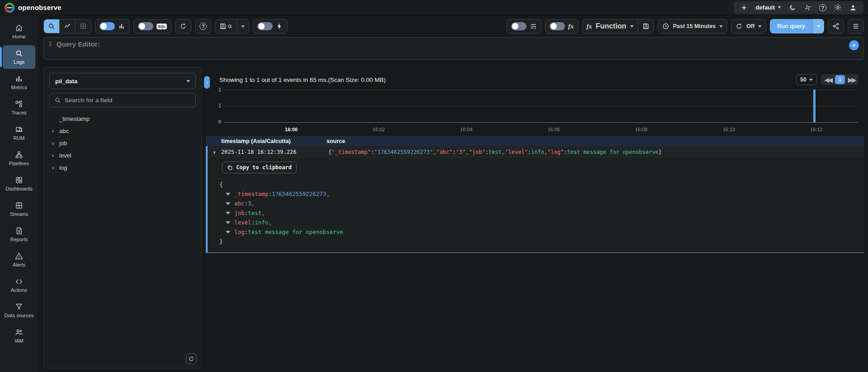  Describe the element at coordinates (242, 26) in the screenshot. I see `saved-search-dropdown` at that location.